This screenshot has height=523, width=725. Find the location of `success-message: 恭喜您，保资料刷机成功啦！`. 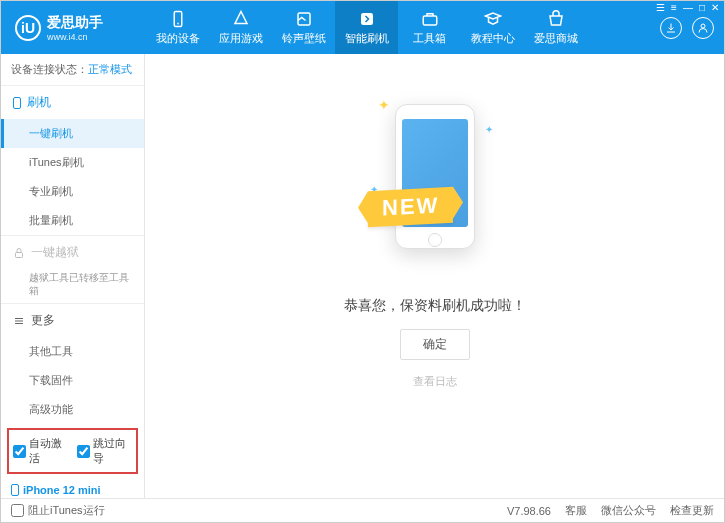

success-message: 恭喜您，保资料刷机成功啦！ is located at coordinates (435, 306).